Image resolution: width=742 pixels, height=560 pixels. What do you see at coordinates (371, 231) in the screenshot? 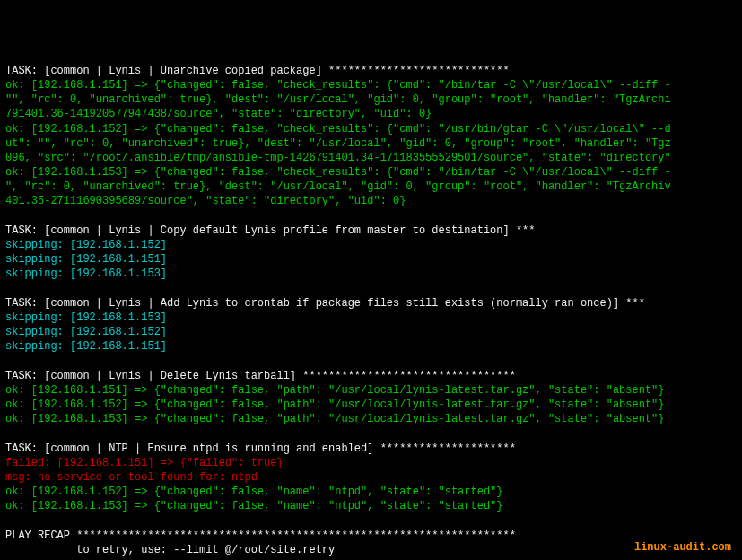
I see `task-header: TASK: [common | Lynis | Copy default Lyn…` at bounding box center [371, 231].